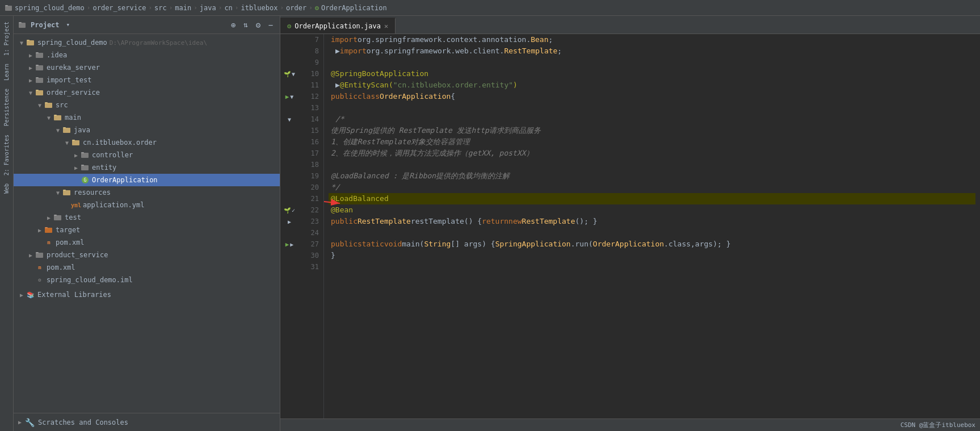 This screenshot has width=980, height=431. What do you see at coordinates (146, 93) in the screenshot?
I see `tree-item-order-service: ▼ order_service` at bounding box center [146, 93].